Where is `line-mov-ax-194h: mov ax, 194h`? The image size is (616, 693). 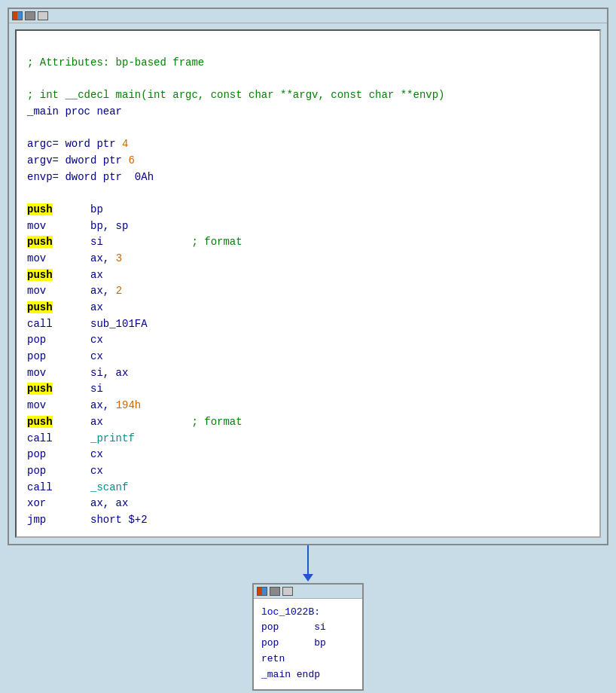
line-mov-ax-194h: mov ax, 194h is located at coordinates (308, 406).